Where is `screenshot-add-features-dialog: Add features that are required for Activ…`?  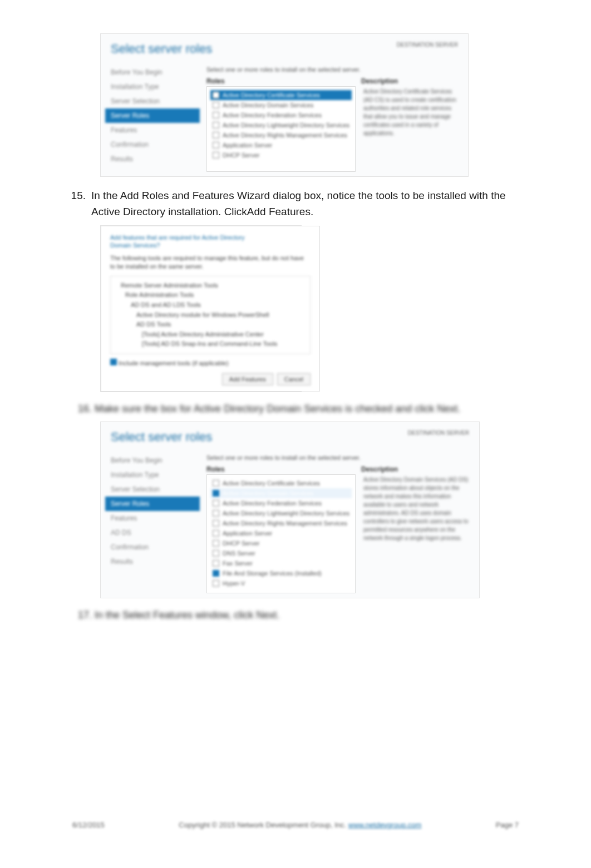
screenshot-add-features-dialog: Add features that are required for Activ… is located at coordinates (201, 309).